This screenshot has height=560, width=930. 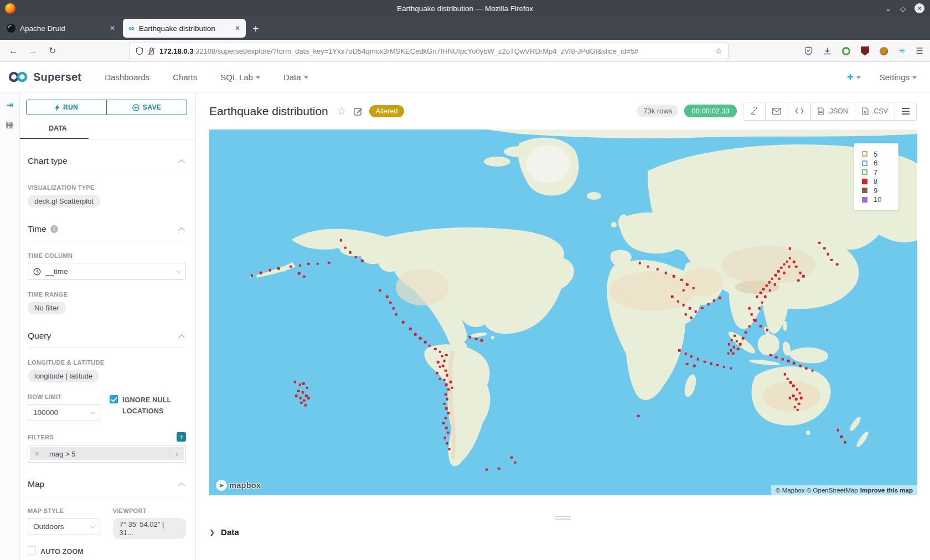 I want to click on window-maximize-button: ◇, so click(x=903, y=9).